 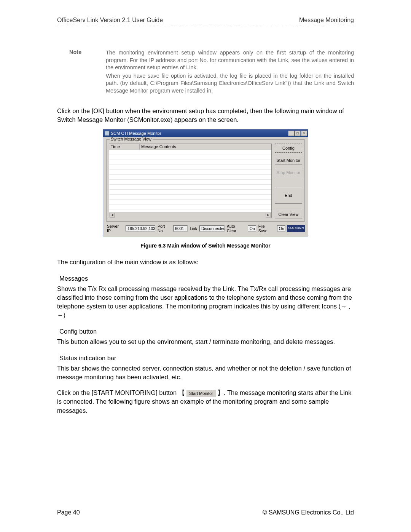 What do you see at coordinates (206, 183) in the screenshot?
I see `scm-monitor-window: SCM CTI Message Monitor _ □ × Switch Mes…` at bounding box center [206, 183].